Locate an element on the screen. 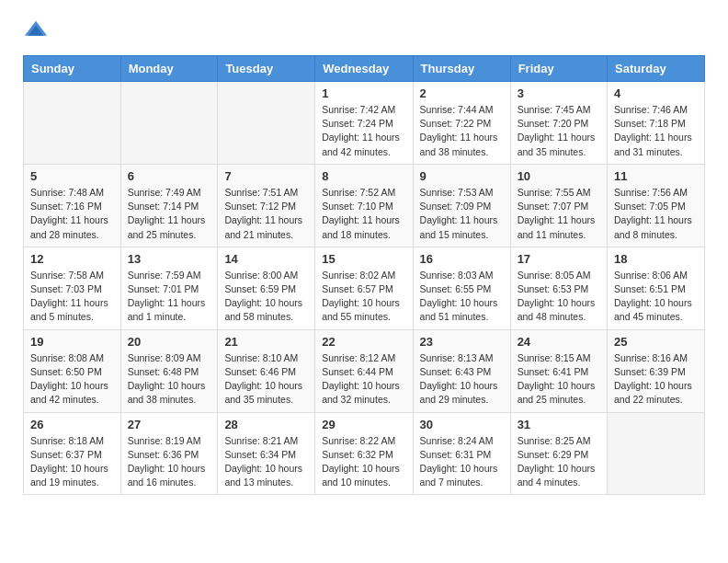  day-info: Sunrise: 8:15 AM Sunset: 6:41 PM Dayligh… is located at coordinates (559, 379).